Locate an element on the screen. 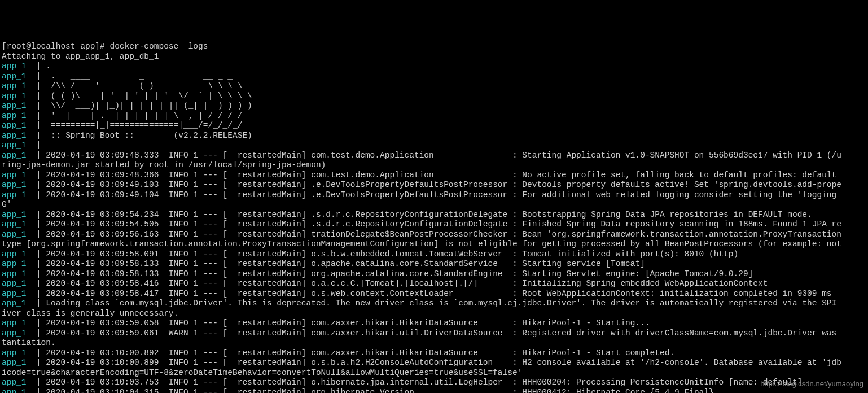 The image size is (868, 393). log-line: app_1 | . is located at coordinates (434, 67).